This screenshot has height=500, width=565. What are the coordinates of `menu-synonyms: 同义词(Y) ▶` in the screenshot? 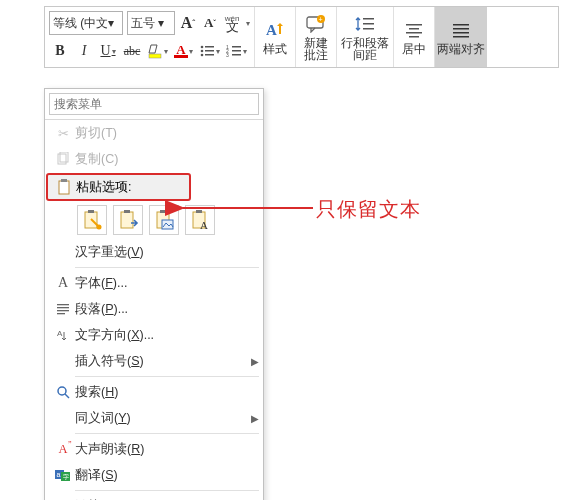 It's located at (154, 418).